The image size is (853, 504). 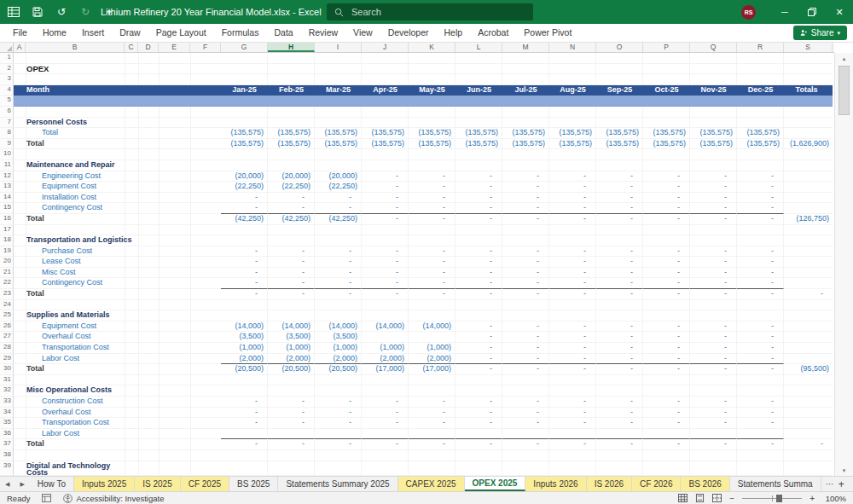 What do you see at coordinates (292, 48) in the screenshot?
I see `column-header-H: H` at bounding box center [292, 48].